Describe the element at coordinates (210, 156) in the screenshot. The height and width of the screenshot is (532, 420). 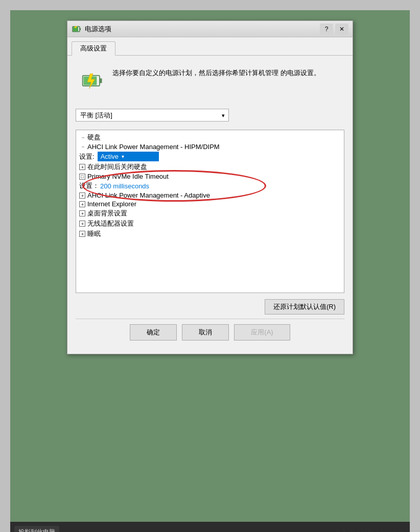
I see `tree-item-ahci-setting: 设置: Active ▾` at that location.